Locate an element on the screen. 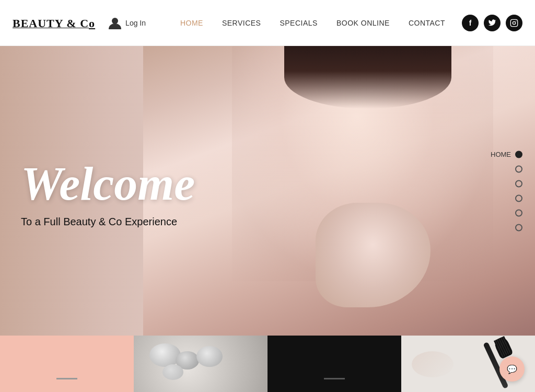 The width and height of the screenshot is (535, 392). login-area: Log In is located at coordinates (126, 23).